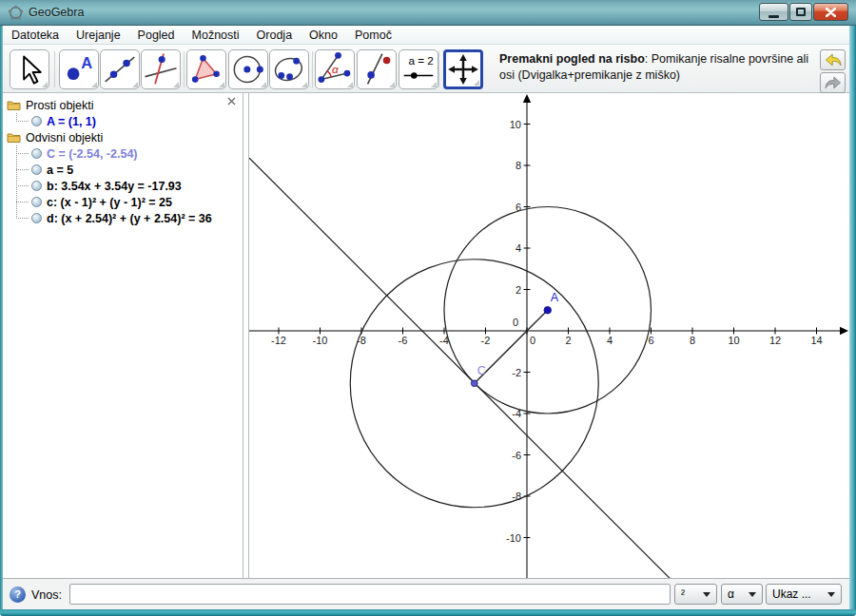 The image size is (856, 616). What do you see at coordinates (426, 35) in the screenshot?
I see `menubar: DatotekaUrejanjePogledMožnostiOrodjaOkno…` at bounding box center [426, 35].